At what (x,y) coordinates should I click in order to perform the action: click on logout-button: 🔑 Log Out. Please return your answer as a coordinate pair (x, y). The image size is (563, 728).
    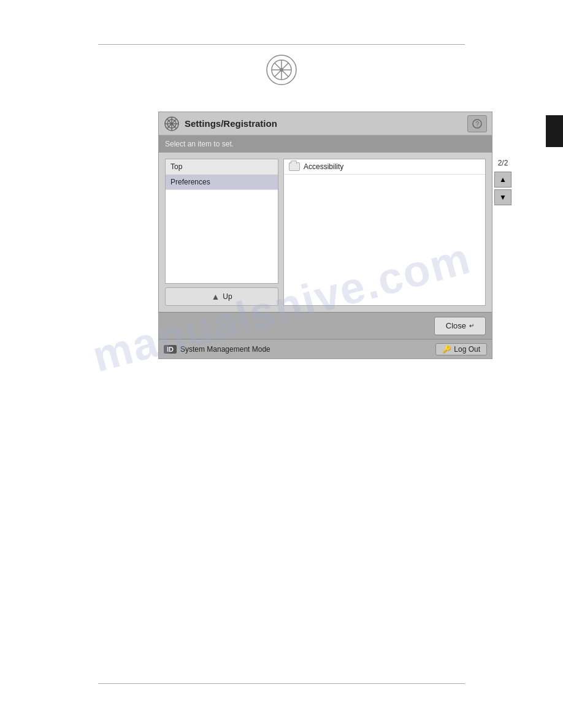
    Looking at the image, I should click on (461, 349).